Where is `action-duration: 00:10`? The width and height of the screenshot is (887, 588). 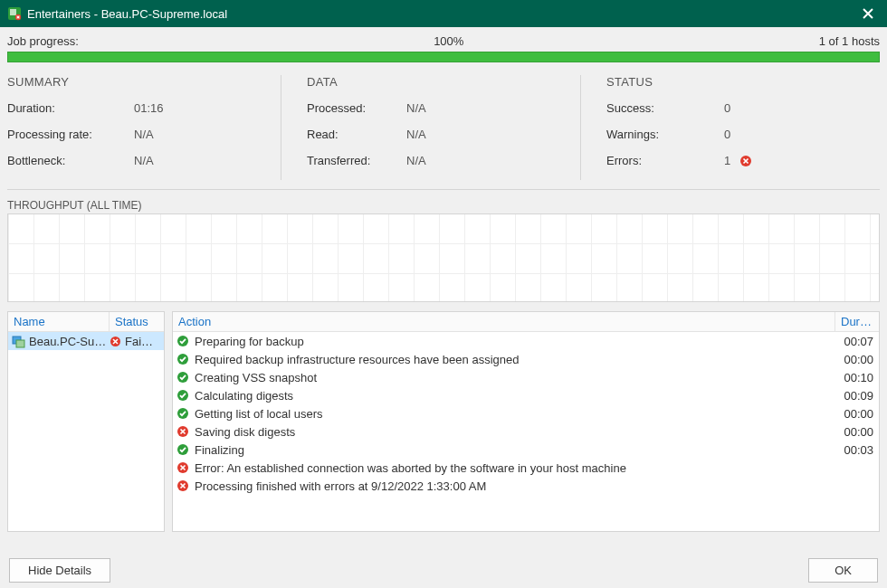 action-duration: 00:10 is located at coordinates (854, 378).